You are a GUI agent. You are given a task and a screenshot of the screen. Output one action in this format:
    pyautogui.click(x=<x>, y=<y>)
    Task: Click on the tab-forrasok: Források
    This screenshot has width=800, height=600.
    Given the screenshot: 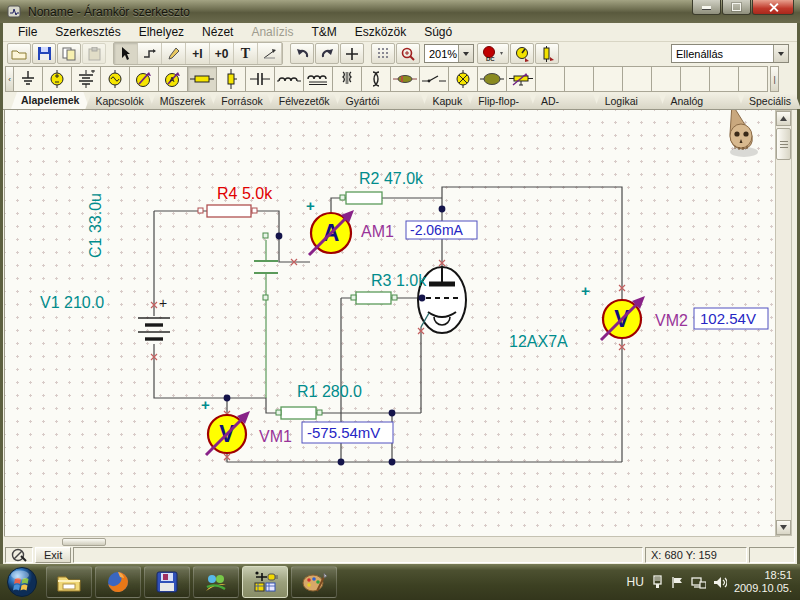 What is the action you would take?
    pyautogui.click(x=242, y=101)
    